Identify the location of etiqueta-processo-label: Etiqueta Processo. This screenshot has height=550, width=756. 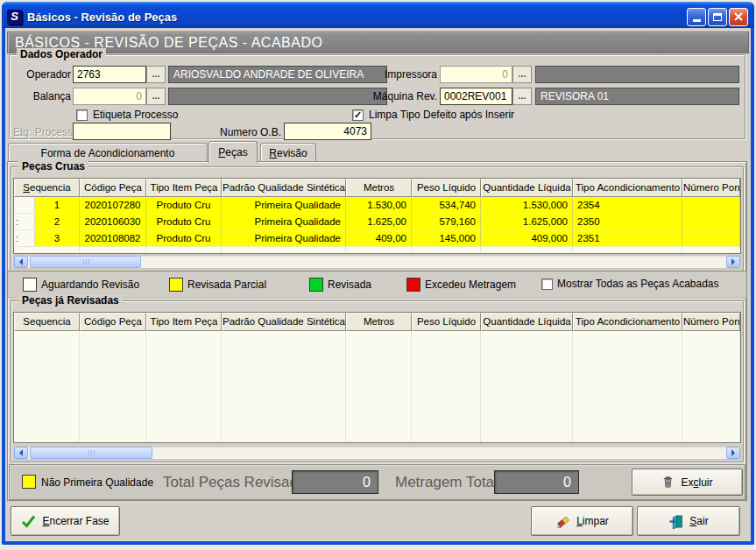
(135, 115).